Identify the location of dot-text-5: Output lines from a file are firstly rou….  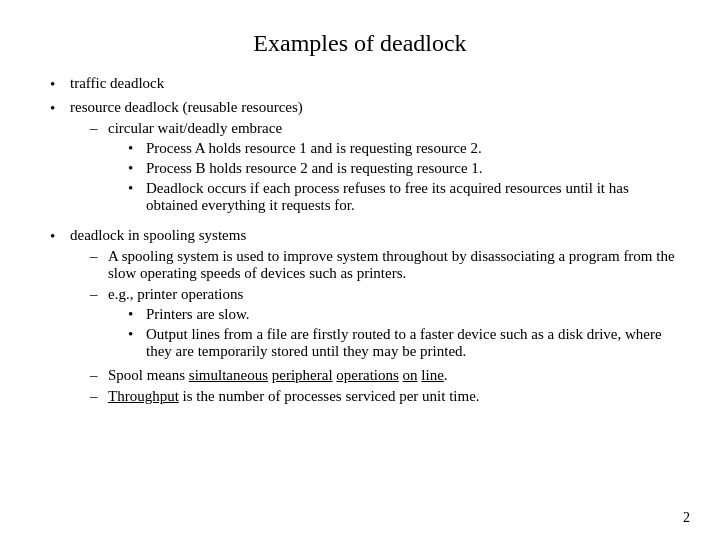
(413, 343).